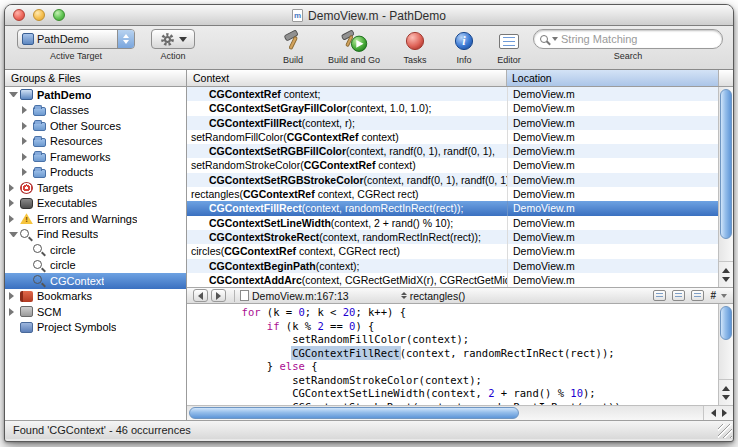 The height and width of the screenshot is (447, 738). Describe the element at coordinates (612, 78) in the screenshot. I see `column-header-location: Location` at that location.